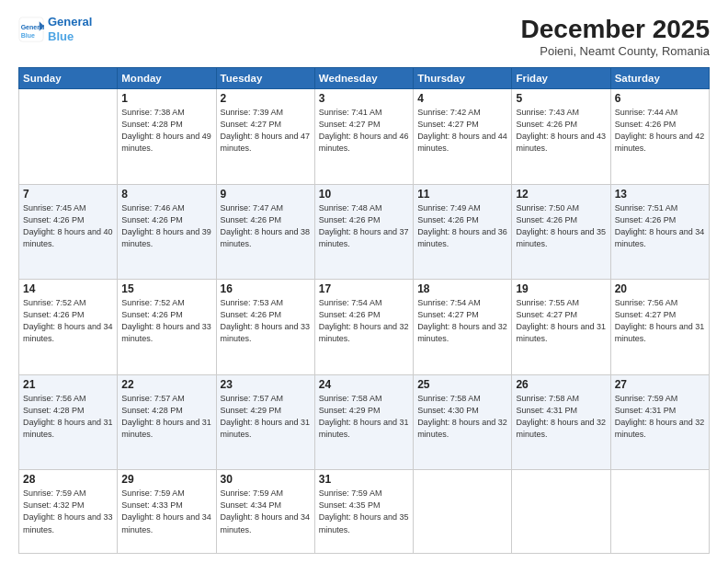  Describe the element at coordinates (266, 321) in the screenshot. I see `day-info: Sunrise: 7:53 AMSunset: 4:26 PMDaylight:…` at that location.